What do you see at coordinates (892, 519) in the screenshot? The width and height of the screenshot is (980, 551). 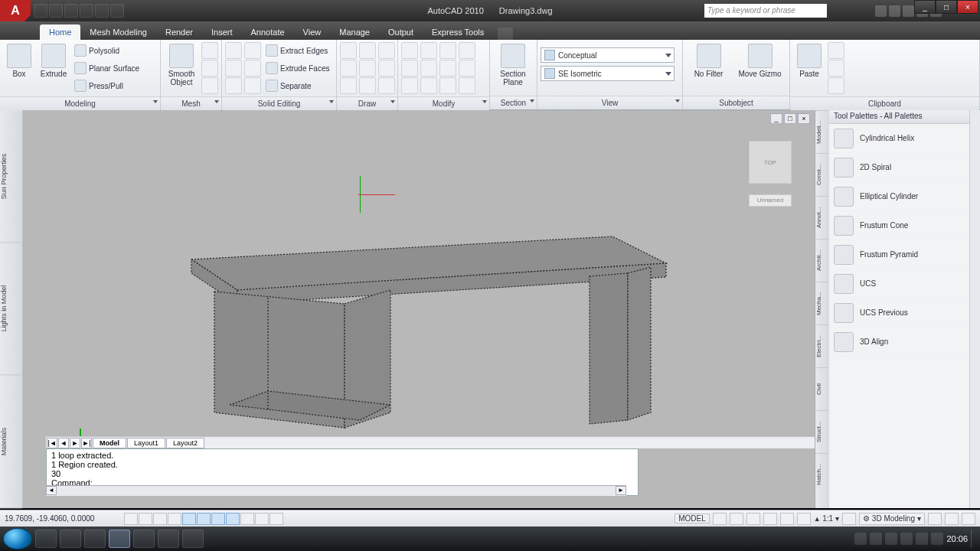 I see `workspace-switching: ⚙3D Modeling ▾` at bounding box center [892, 519].